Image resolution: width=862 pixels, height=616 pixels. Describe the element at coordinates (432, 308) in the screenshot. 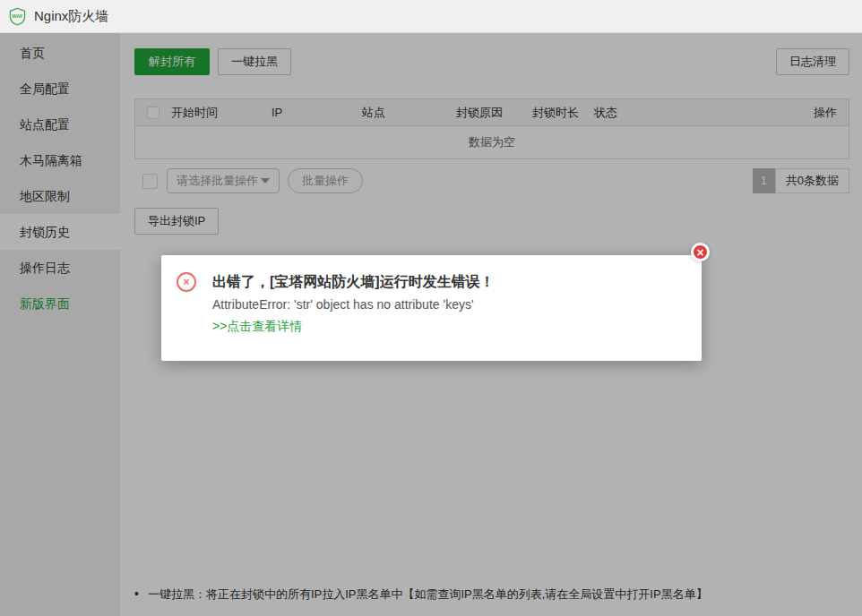

I see `error-dialog: × × 出错了，[宝塔网站防火墙]运行时发生错误！ AttributeError…` at that location.